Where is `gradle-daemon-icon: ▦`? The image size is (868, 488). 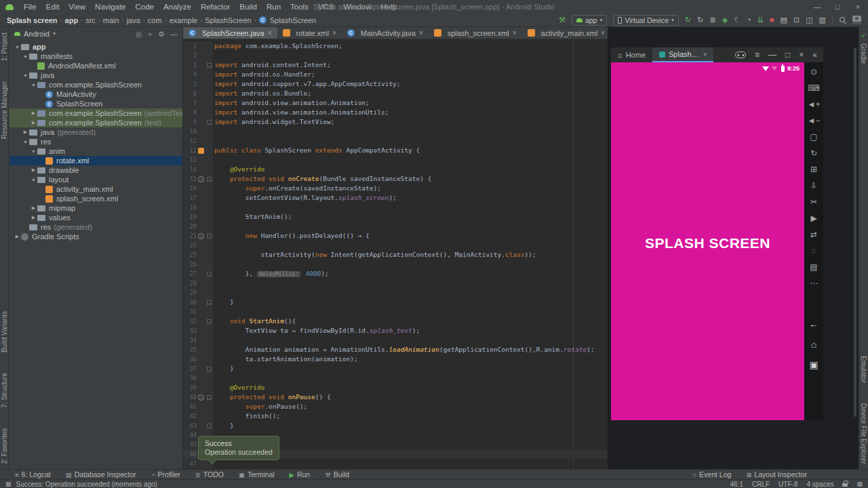
gradle-daemon-icon: ▦ is located at coordinates (860, 484).